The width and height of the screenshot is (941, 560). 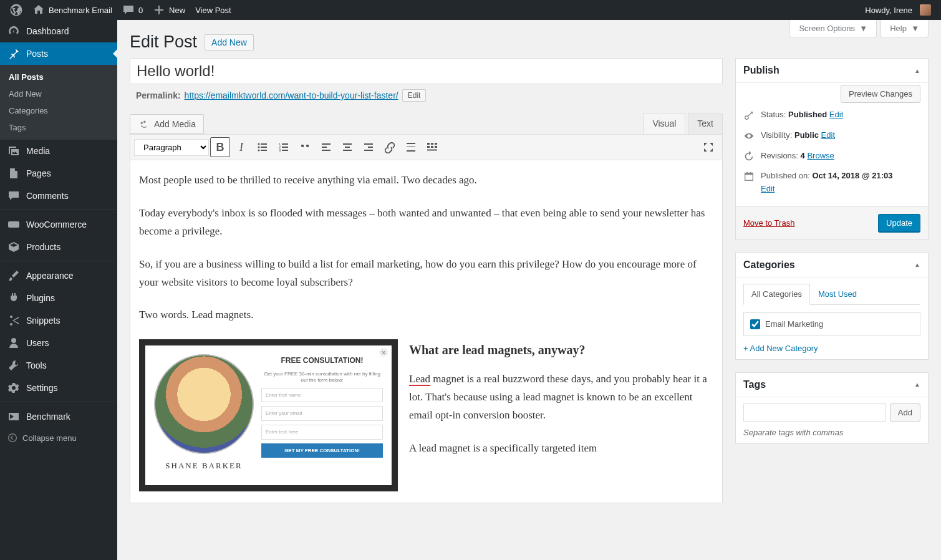 I want to click on comments-link: 0, so click(x=132, y=10).